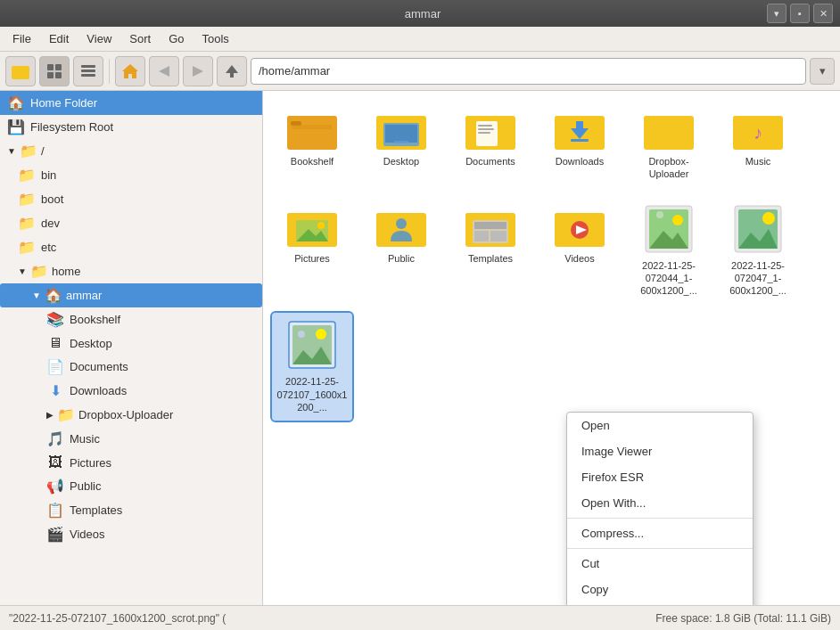  I want to click on sidebar-root-label: /, so click(43, 151).